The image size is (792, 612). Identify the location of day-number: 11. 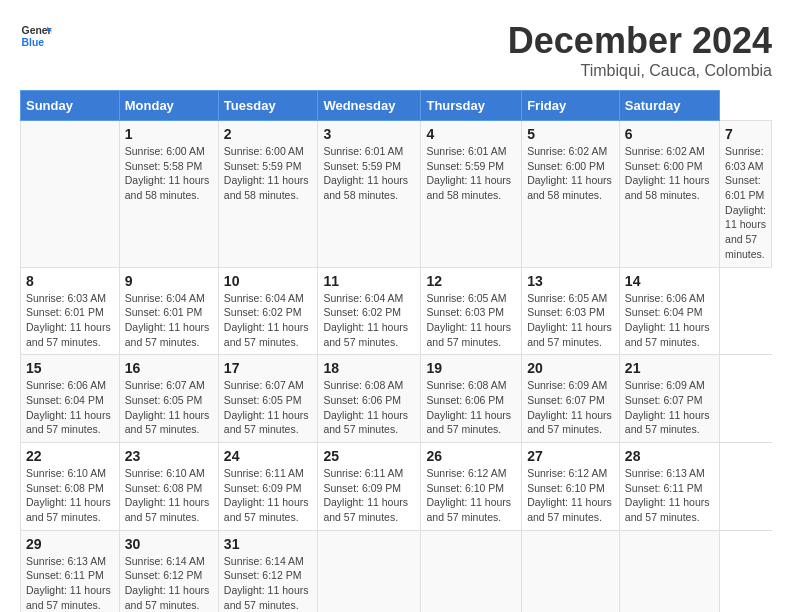
(369, 281).